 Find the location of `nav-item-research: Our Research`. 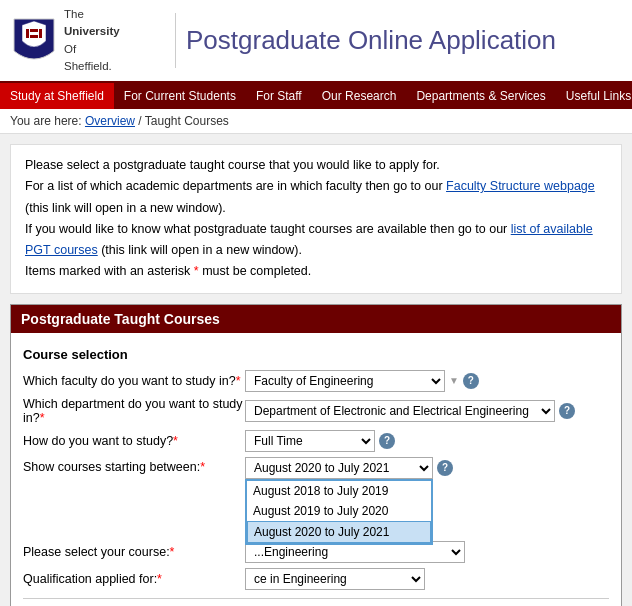

nav-item-research: Our Research is located at coordinates (360, 96).